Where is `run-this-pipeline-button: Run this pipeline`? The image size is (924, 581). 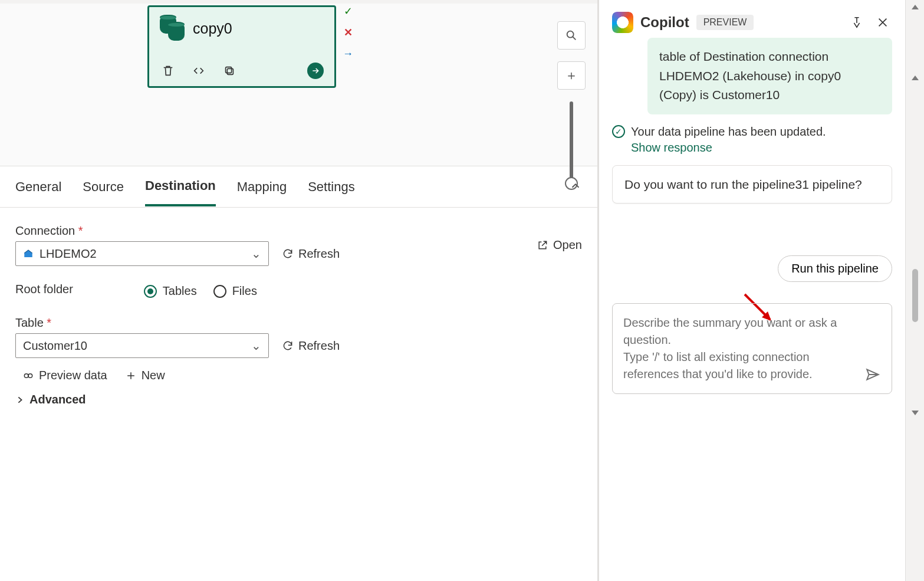 run-this-pipeline-button: Run this pipeline is located at coordinates (835, 269).